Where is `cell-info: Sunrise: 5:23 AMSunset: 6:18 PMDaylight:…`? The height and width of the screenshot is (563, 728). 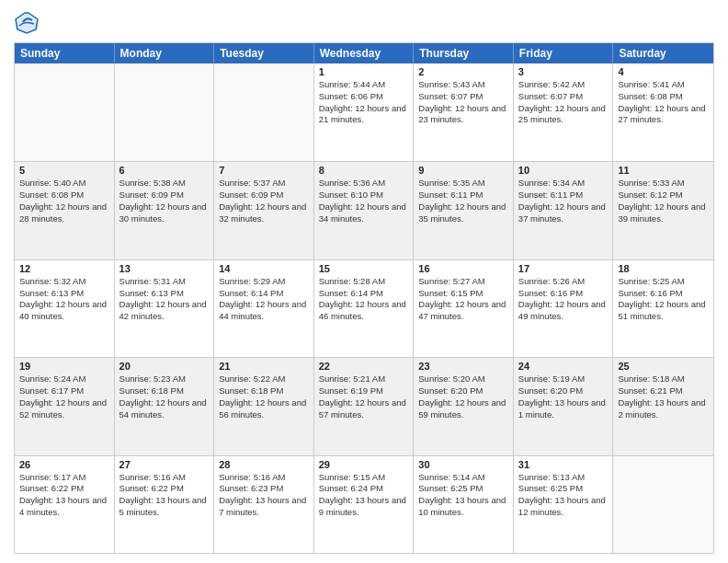 cell-info: Sunrise: 5:23 AMSunset: 6:18 PMDaylight:… is located at coordinates (165, 397).